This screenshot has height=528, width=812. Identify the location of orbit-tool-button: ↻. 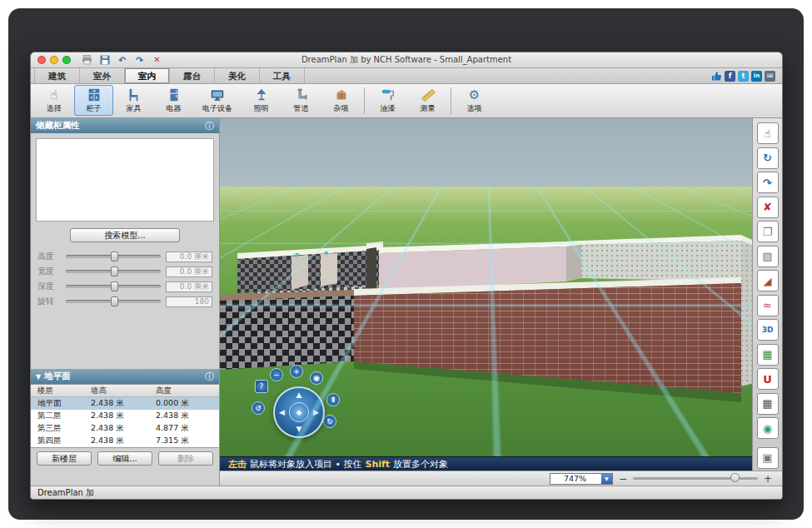
(768, 158).